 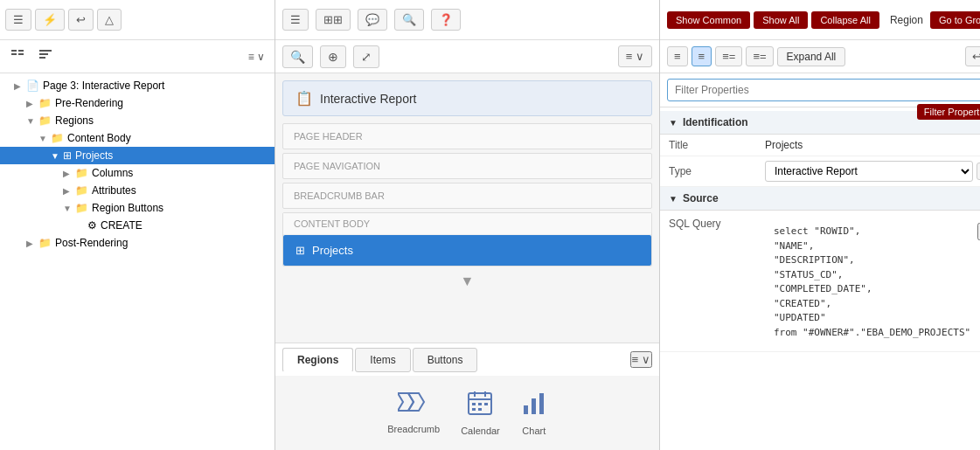 What do you see at coordinates (45, 243) in the screenshot?
I see `tree-icon-post: 📁` at bounding box center [45, 243].